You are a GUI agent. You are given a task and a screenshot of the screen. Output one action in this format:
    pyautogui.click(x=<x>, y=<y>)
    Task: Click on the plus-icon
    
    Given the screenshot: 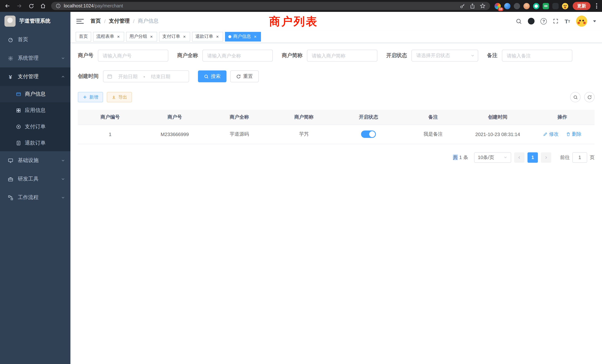 What is the action you would take?
    pyautogui.click(x=85, y=97)
    